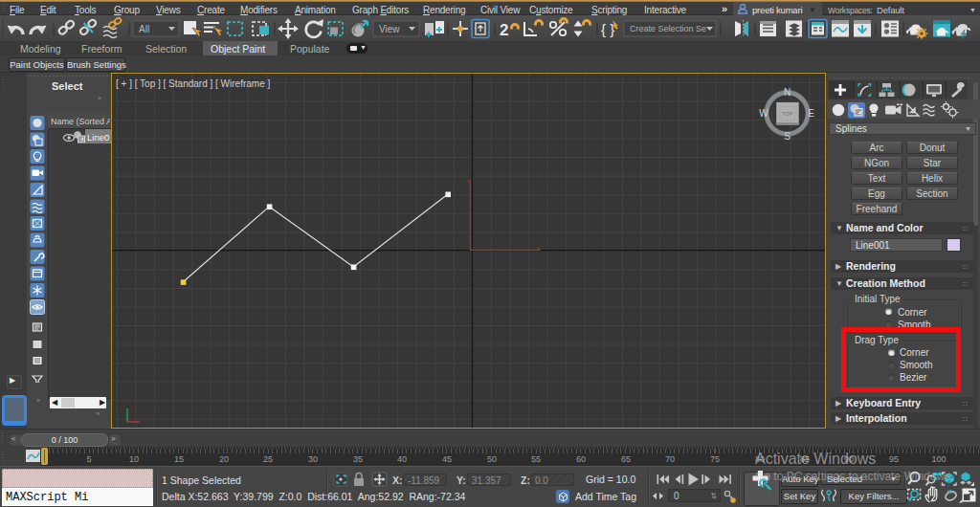 This screenshot has width=980, height=507. What do you see at coordinates (390, 29) in the screenshot?
I see `svg-text: View` at bounding box center [390, 29].